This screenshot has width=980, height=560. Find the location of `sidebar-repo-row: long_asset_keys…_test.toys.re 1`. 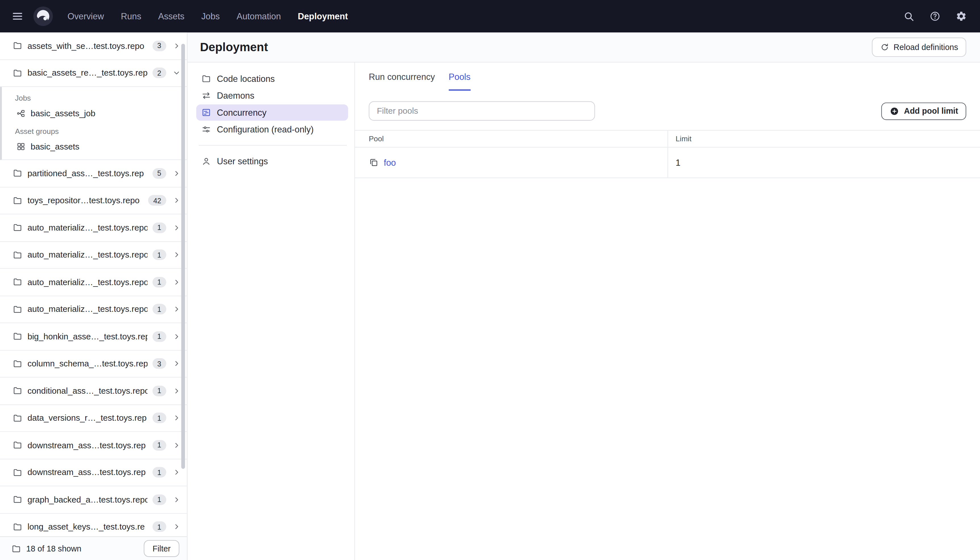

sidebar-repo-row: long_asset_keys…_test.toys.re 1 is located at coordinates (93, 525).